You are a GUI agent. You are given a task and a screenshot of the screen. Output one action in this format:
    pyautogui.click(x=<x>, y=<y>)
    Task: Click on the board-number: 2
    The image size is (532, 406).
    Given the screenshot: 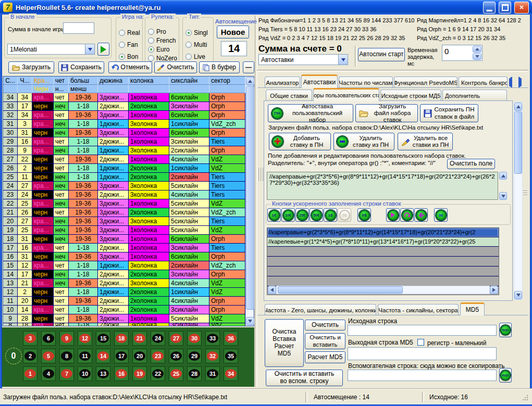 What is the action you would take?
    pyautogui.click(x=30, y=356)
    